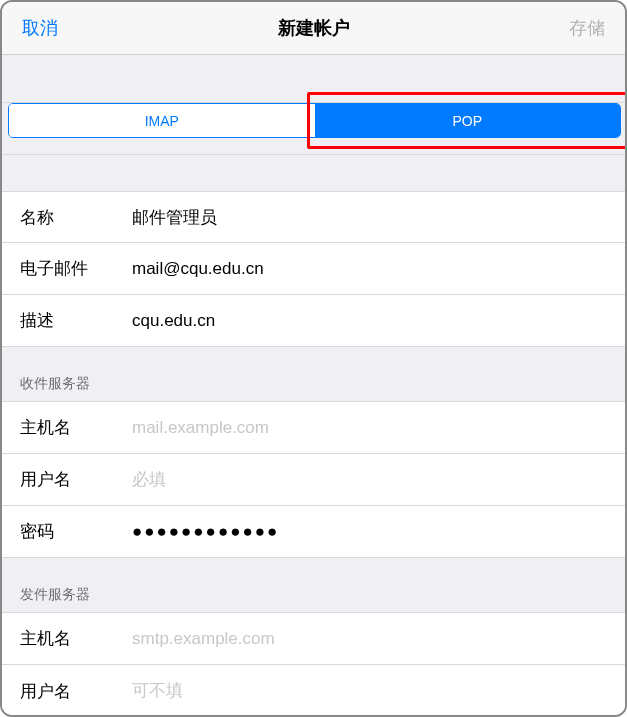 The image size is (627, 717). Describe the element at coordinates (76, 692) in the screenshot. I see `outgoing-user-label: 用户名` at that location.